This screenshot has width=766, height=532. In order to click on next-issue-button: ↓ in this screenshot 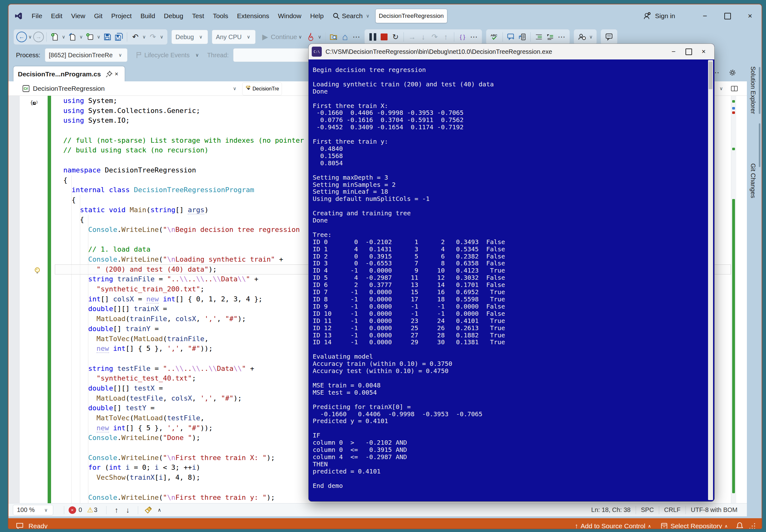, I will do `click(128, 510)`.